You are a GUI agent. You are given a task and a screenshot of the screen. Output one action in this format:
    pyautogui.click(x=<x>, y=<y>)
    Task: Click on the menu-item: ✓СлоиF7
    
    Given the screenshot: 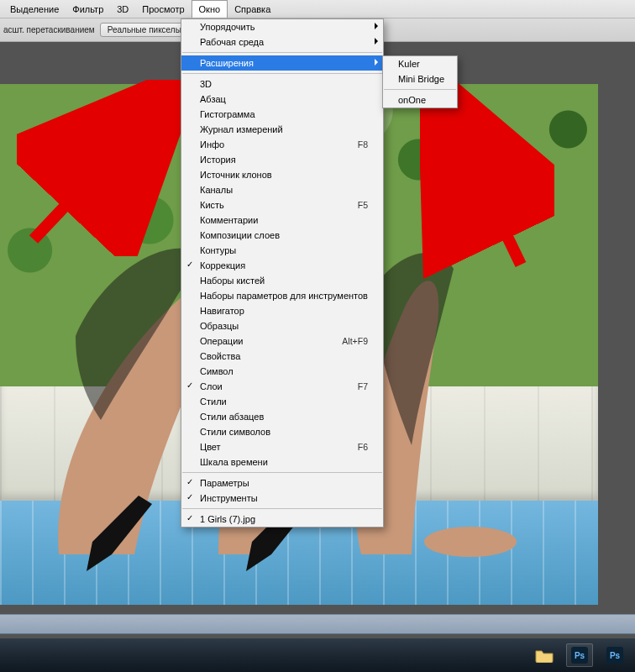 What is the action you would take?
    pyautogui.click(x=282, y=386)
    